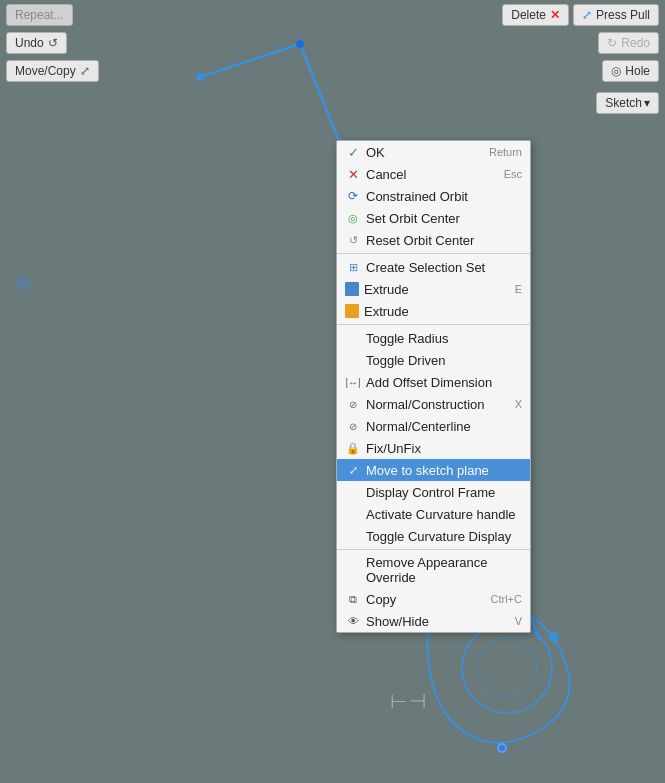  Describe the element at coordinates (353, 536) in the screenshot. I see `toggle-curvature-display-icon` at that location.